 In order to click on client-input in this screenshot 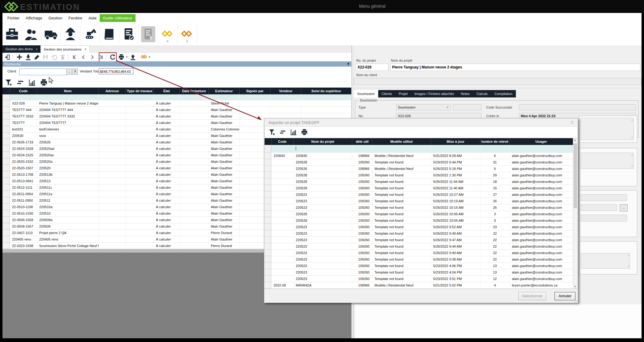, I will do `click(43, 72)`.